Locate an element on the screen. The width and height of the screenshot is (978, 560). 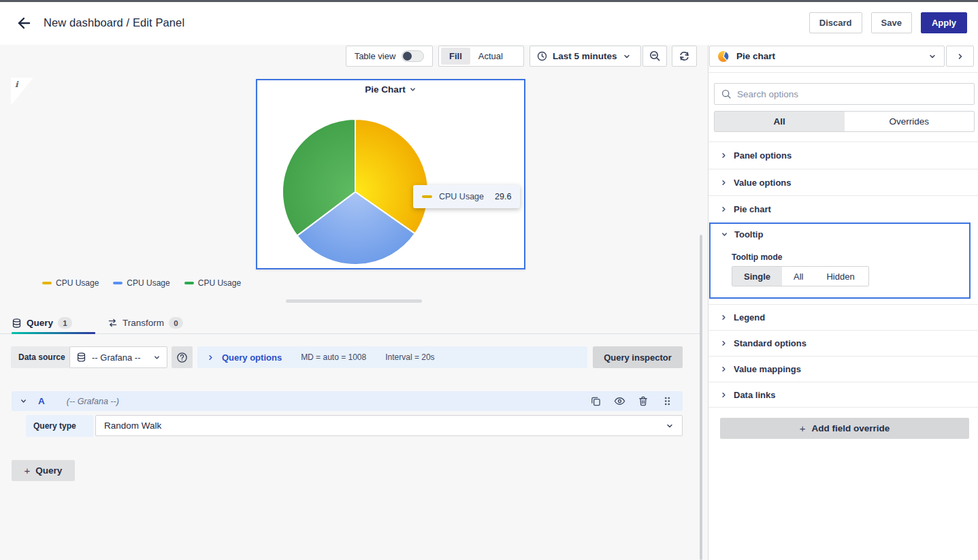
eye-icon is located at coordinates (619, 401).